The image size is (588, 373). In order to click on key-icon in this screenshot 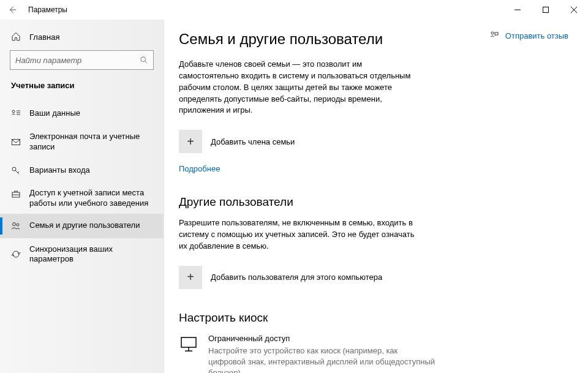, I will do `click(16, 171)`.